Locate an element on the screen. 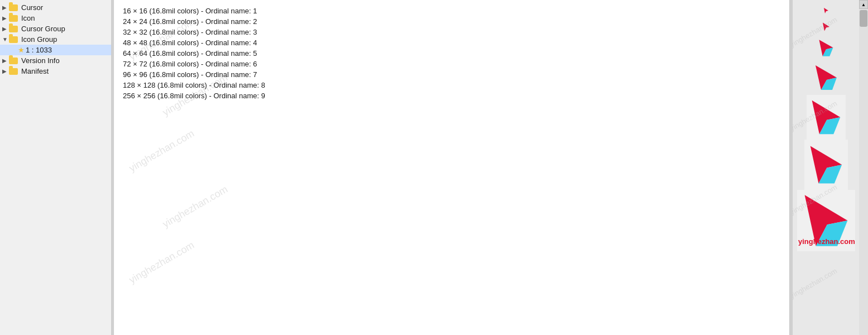 Image resolution: width=868 pixels, height=335 pixels. tree-label-cursor-group: Cursor Group is located at coordinates (44, 29).